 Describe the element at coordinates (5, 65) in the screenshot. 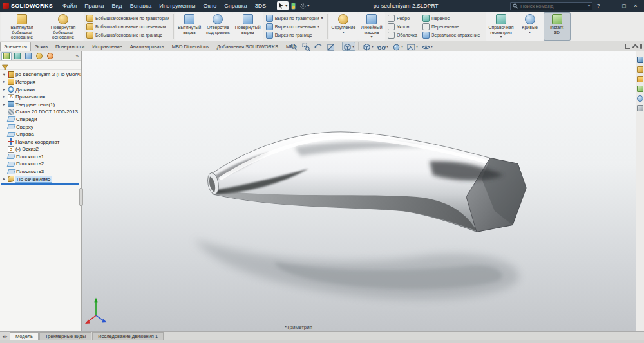

I see `filter-funnel-icon` at that location.